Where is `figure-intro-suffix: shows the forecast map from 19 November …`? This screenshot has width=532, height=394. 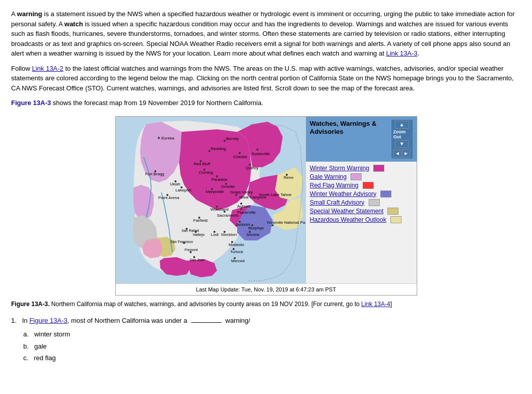
figure-intro-suffix: shows the forecast map from 19 November … is located at coordinates (157, 103).